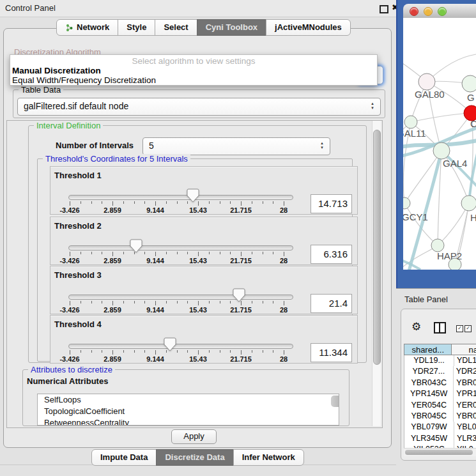 This screenshot has height=476, width=476. Describe the element at coordinates (68, 381) in the screenshot. I see `numerical-attributes-label: Numerical Attributes` at that location.